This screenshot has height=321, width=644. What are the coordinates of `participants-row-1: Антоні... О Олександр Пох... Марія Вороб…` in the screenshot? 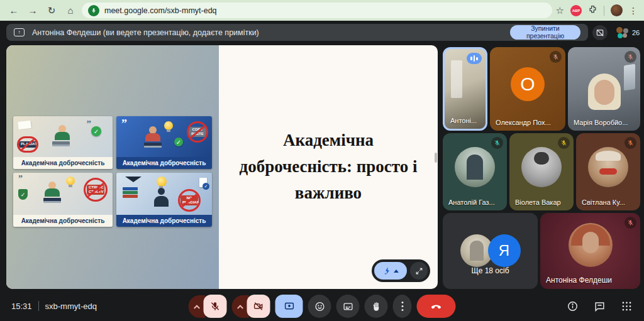 It's located at (541, 89).